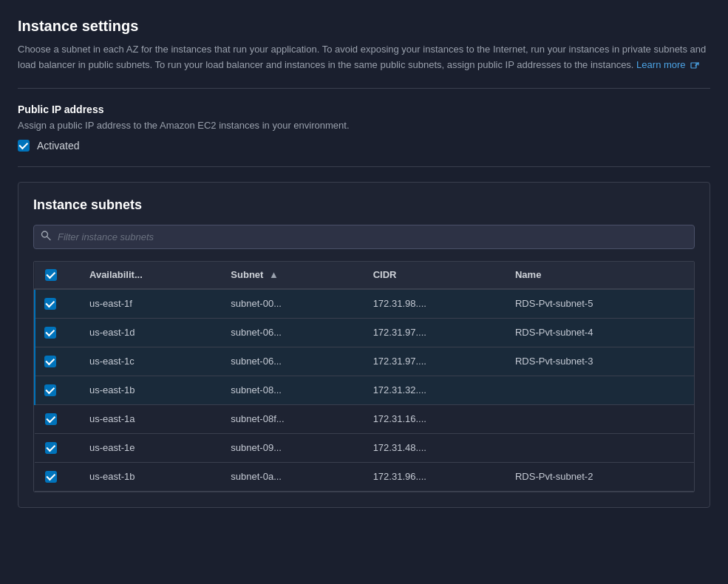 This screenshot has height=584, width=728. Describe the element at coordinates (50, 304) in the screenshot. I see `row-0-checkbox` at that location.